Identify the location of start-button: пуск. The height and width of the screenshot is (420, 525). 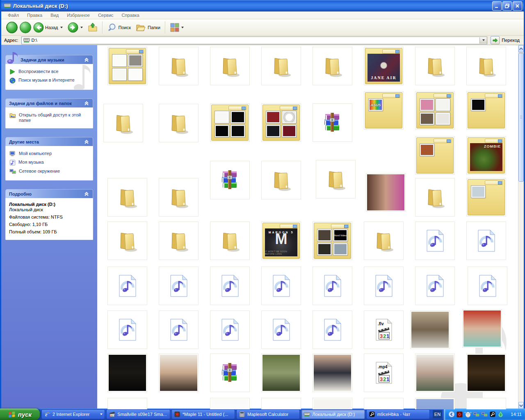
(20, 414).